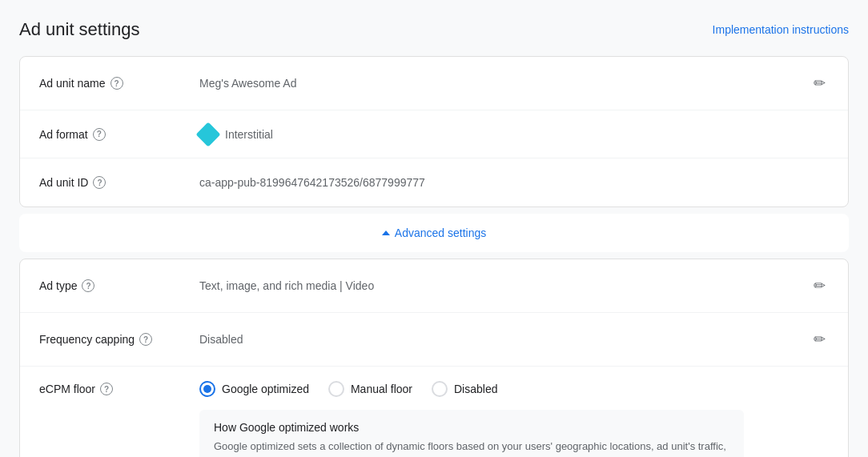 This screenshot has height=457, width=868. I want to click on ad-type-label: Ad type ?, so click(119, 286).